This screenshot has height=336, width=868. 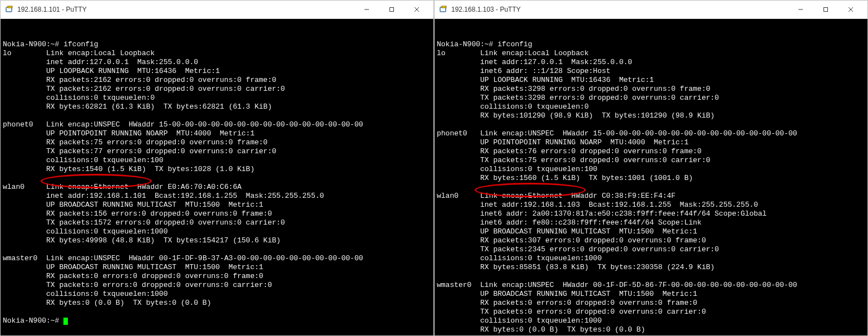 I want to click on phonet0-line: RX bytes:1560 (1.5 KiB) TX bytes:1001 (1…, so click(x=586, y=178).